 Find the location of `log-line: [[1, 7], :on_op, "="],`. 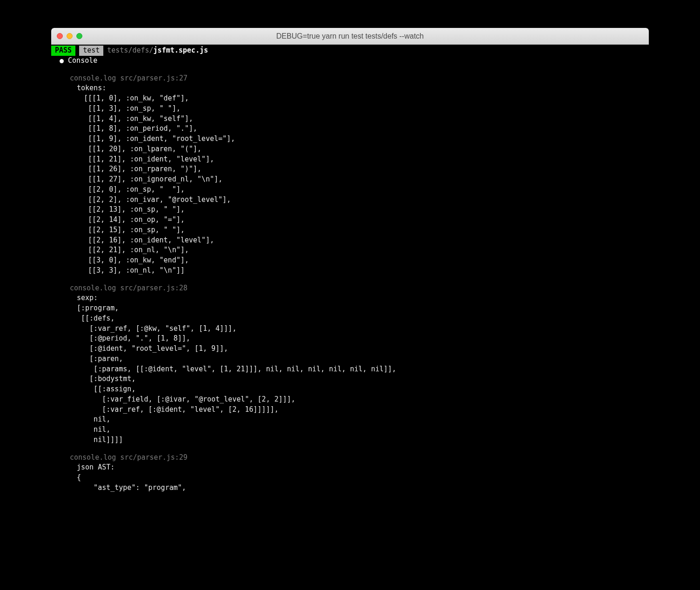

log-line: [[1, 7], :on_op, "="], is located at coordinates (350, 220).